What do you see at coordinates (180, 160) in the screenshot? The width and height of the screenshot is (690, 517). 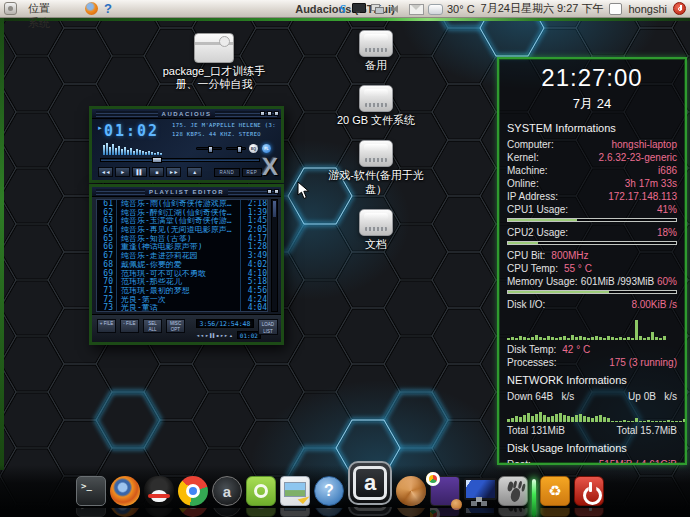 I see `seek-bar` at bounding box center [180, 160].